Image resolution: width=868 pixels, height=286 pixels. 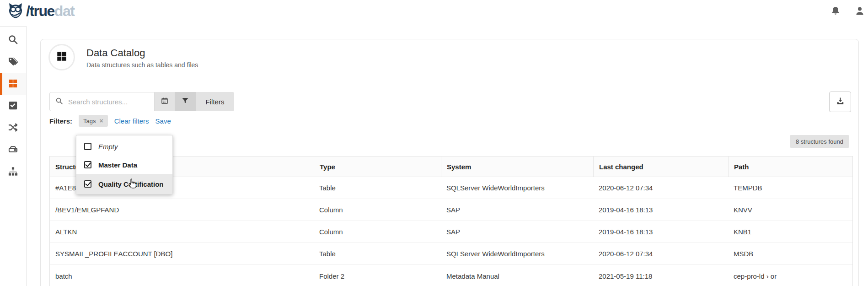 What do you see at coordinates (13, 40) in the screenshot?
I see `sidebar-item-search` at bounding box center [13, 40].